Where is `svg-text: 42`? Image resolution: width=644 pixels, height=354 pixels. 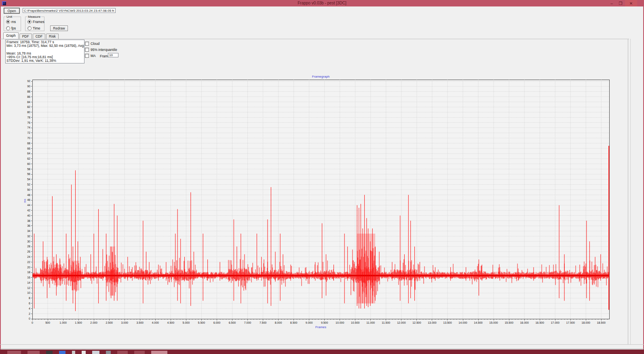 svg-text: 42 is located at coordinates (29, 210).